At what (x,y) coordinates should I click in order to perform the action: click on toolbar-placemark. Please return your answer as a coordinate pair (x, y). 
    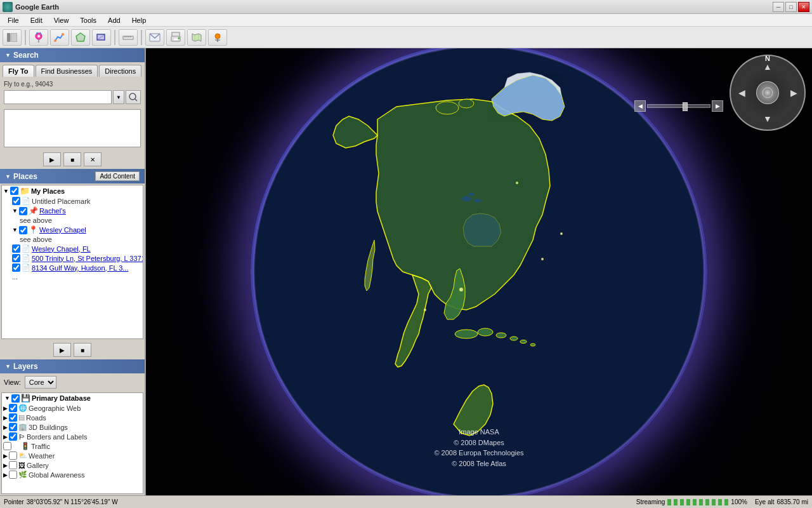
    Looking at the image, I should click on (39, 37).